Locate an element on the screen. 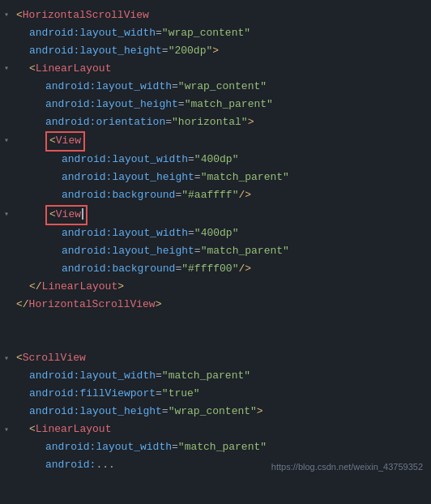 This screenshot has height=504, width=431. gutter-20: ▾ is located at coordinates (6, 359).